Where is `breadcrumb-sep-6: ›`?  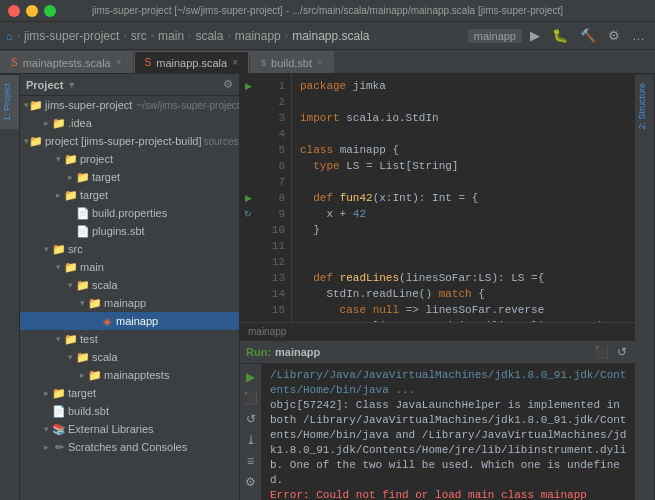 breadcrumb-sep-6: › is located at coordinates (286, 36).